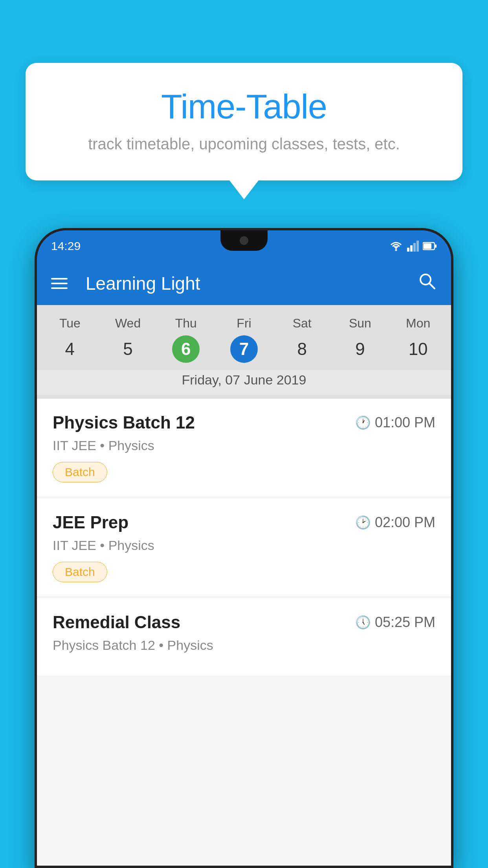  Describe the element at coordinates (244, 622) in the screenshot. I see `schedule-item-3-header: Remedial Class 🕔 05:25 PM` at that location.